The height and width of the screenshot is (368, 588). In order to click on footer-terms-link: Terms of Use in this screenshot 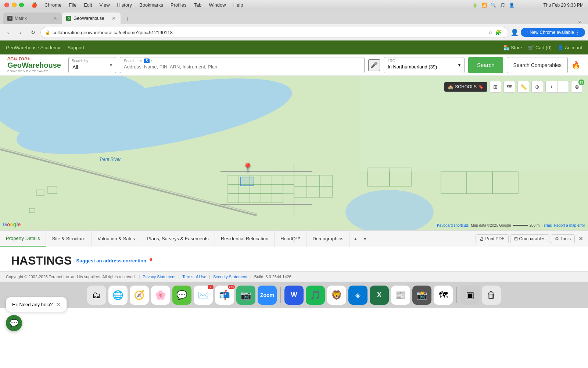, I will do `click(194, 277)`.